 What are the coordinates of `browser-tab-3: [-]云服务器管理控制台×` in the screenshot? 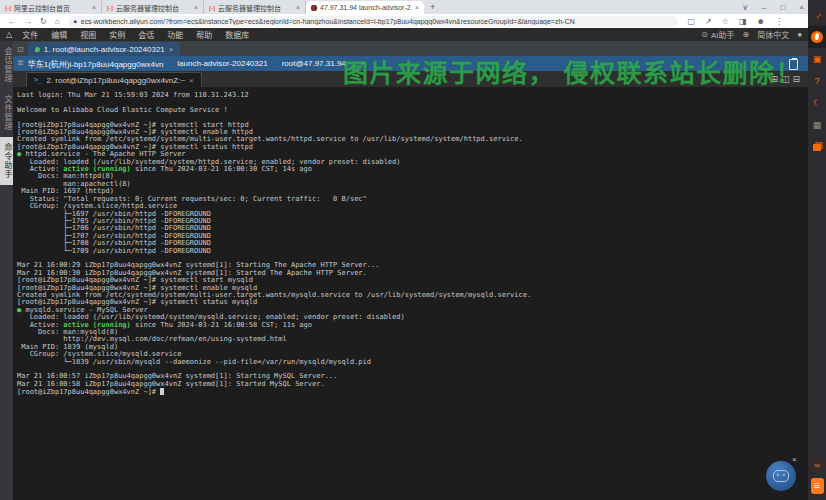 It's located at (255, 8).